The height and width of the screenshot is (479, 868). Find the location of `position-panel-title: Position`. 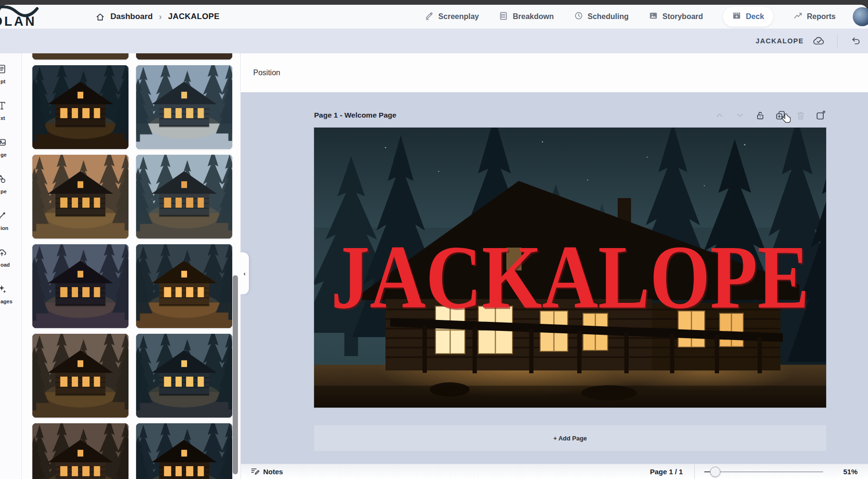

position-panel-title: Position is located at coordinates (266, 73).